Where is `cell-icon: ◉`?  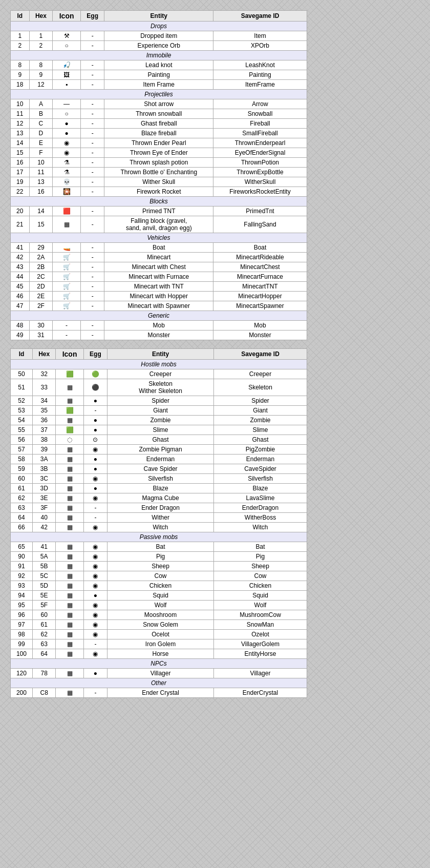 cell-icon: ◉ is located at coordinates (67, 153).